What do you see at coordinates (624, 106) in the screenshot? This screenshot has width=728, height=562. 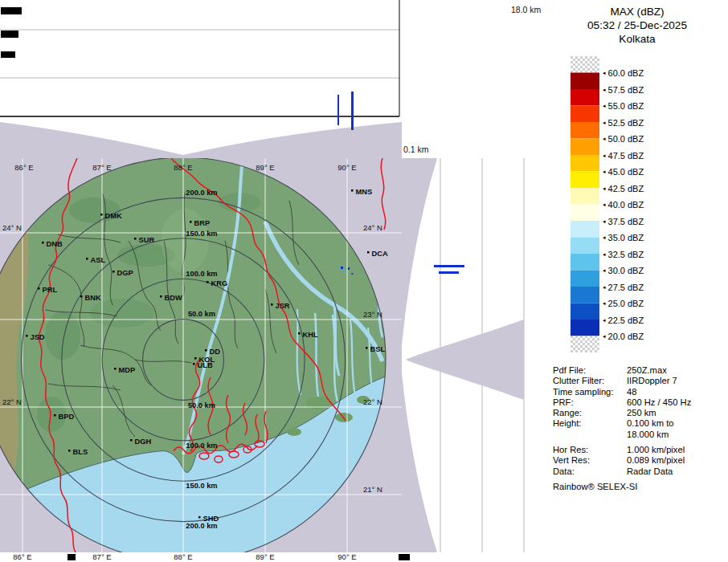 I see `scale-label-row: ◂55.0 dBZ` at bounding box center [624, 106].